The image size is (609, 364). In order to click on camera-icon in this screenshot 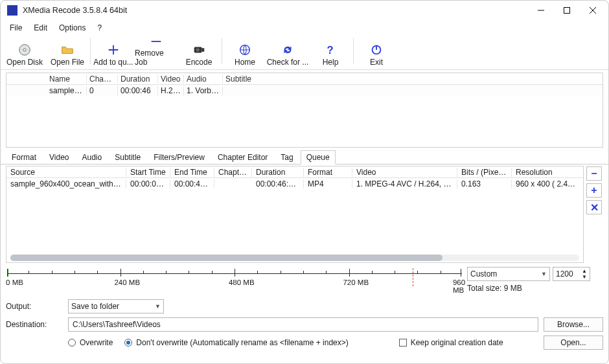, I will do `click(199, 50)`.